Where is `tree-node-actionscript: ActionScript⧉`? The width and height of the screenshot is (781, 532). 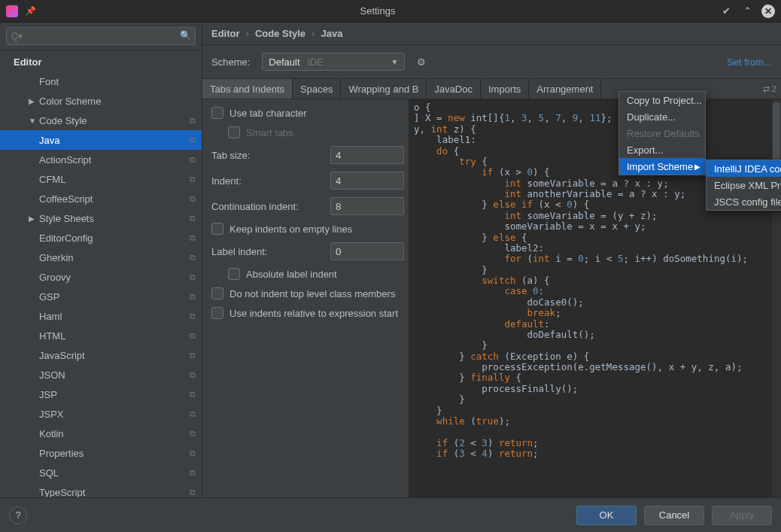 tree-node-actionscript: ActionScript⧉ is located at coordinates (101, 160).